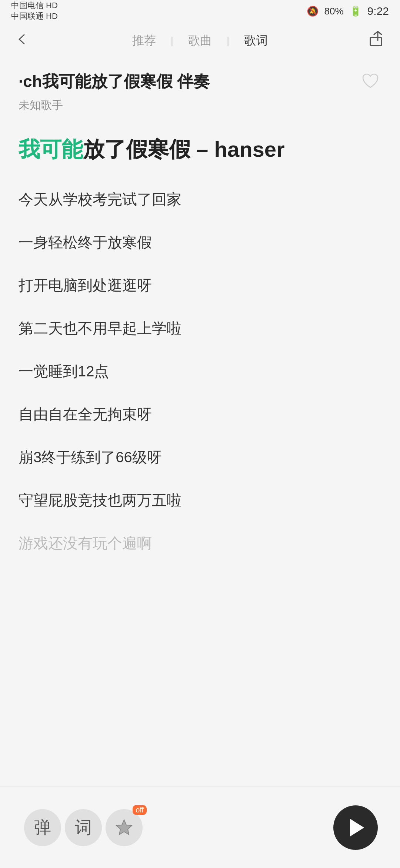 The width and height of the screenshot is (400, 868). What do you see at coordinates (200, 371) in the screenshot?
I see `lyric-line-5: 一觉睡到12点` at bounding box center [200, 371].